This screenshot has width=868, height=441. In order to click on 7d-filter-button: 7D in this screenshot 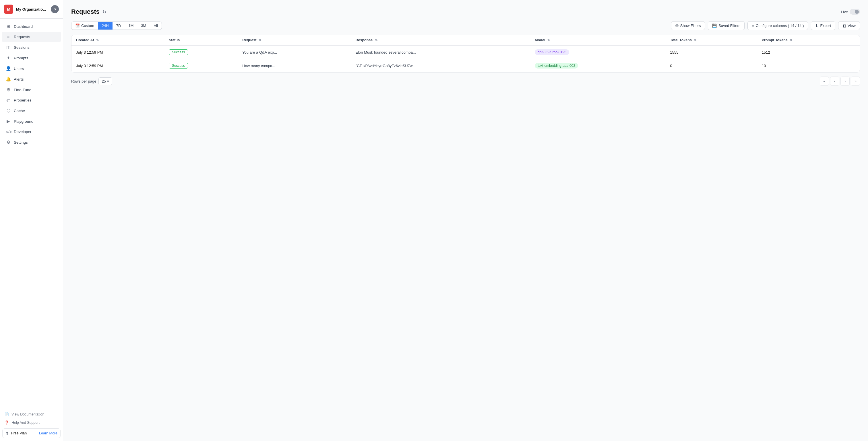, I will do `click(119, 26)`.